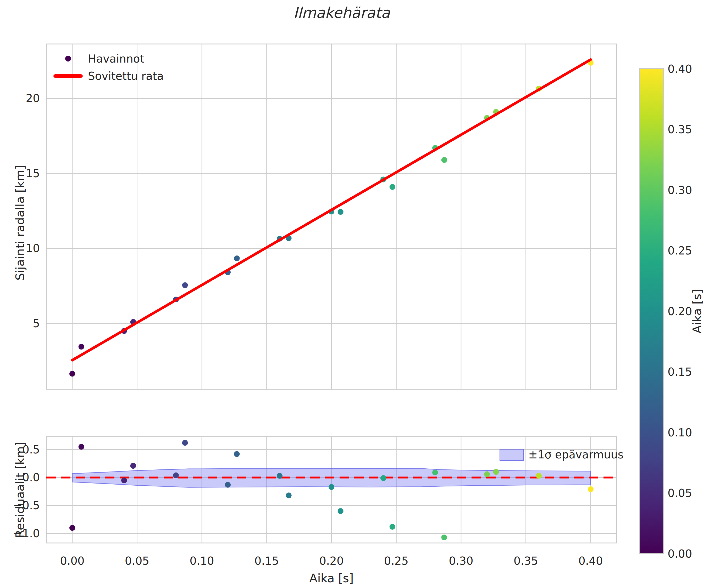 The height and width of the screenshot is (588, 709). I want to click on main-legend: Havainnot Sovitettu rata, so click(108, 68).